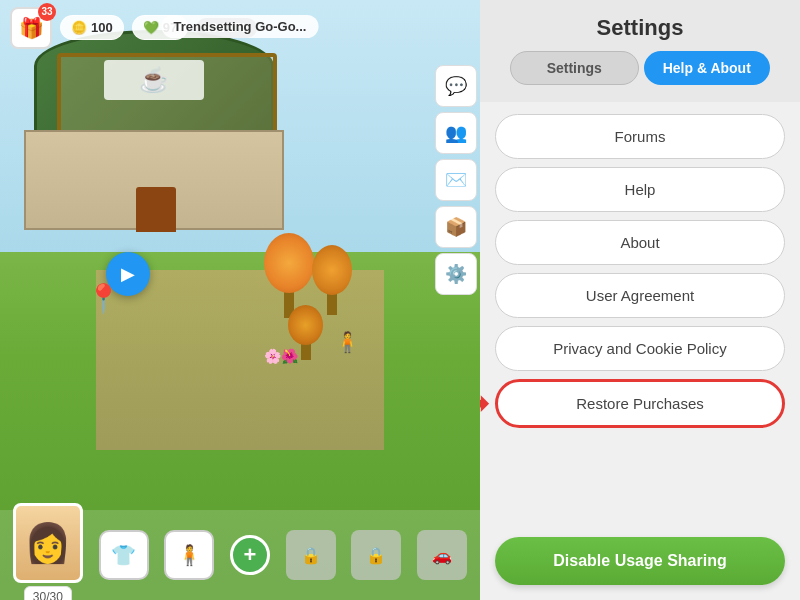 The image size is (800, 600). What do you see at coordinates (640, 51) in the screenshot?
I see `settings-header: Settings Settings Help & About` at bounding box center [640, 51].